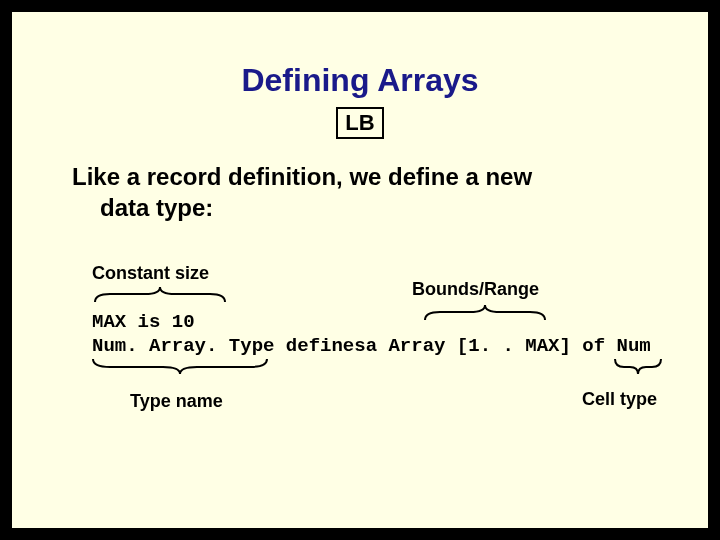 The image size is (720, 540). Describe the element at coordinates (620, 400) in the screenshot. I see `cell-type-label: Cell type` at that location.